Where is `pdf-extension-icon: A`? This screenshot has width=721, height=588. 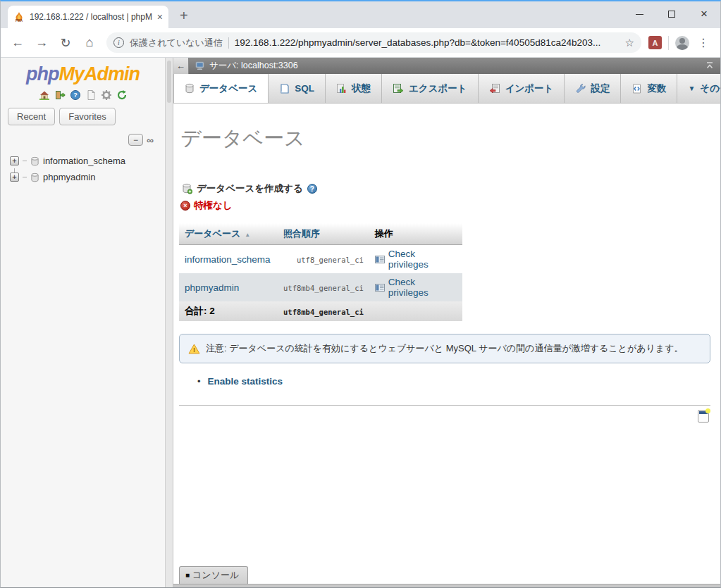
pdf-extension-icon: A is located at coordinates (655, 42).